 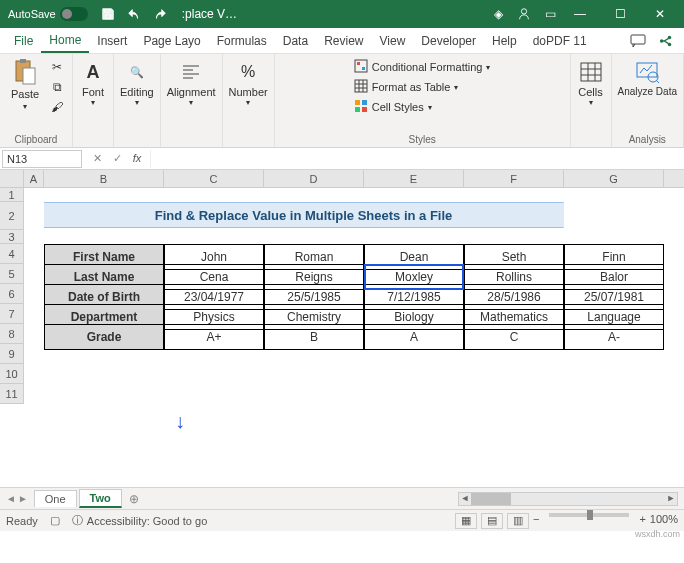 I want to click on table-cell-selected: Moxley, so click(x=414, y=277).